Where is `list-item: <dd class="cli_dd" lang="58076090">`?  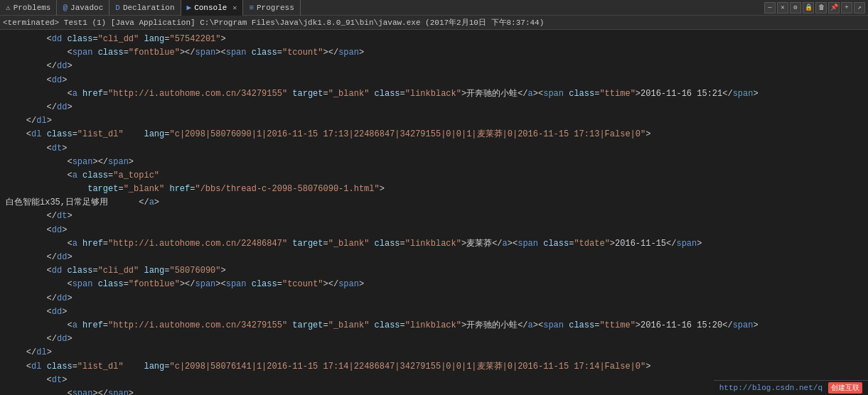
list-item: <dd class="cli_dd" lang="58076090"> is located at coordinates (434, 271).